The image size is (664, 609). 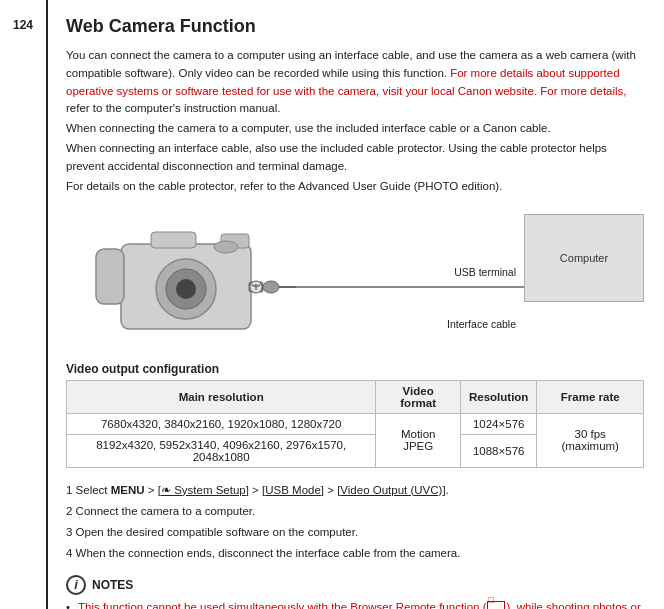 I want to click on col-resolution-header: Resolution, so click(x=498, y=396).